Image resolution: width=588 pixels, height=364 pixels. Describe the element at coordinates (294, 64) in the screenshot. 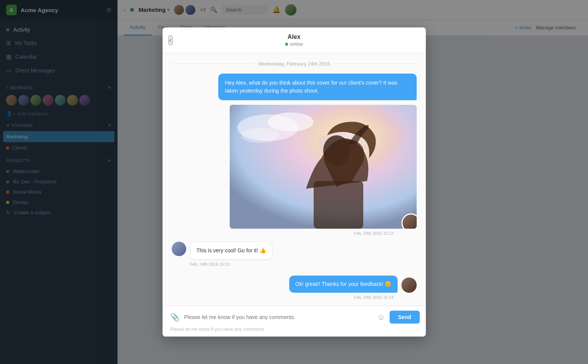

I see `date-text: Wednesday, February 24th 2016` at that location.